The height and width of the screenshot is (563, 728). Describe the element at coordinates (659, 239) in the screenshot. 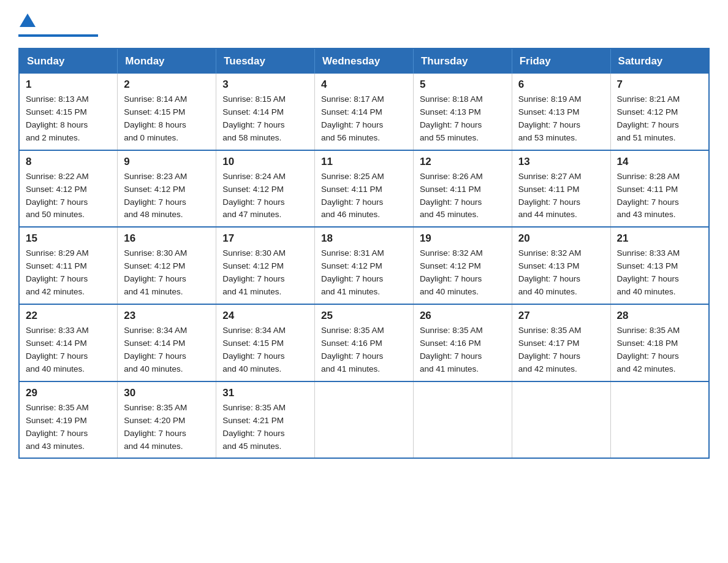

I see `day-number: 21` at that location.